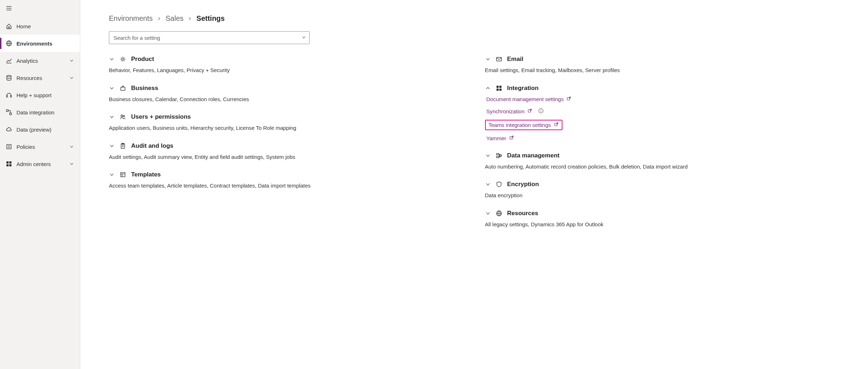  I want to click on sidebar-item-label: Help + support, so click(45, 95).